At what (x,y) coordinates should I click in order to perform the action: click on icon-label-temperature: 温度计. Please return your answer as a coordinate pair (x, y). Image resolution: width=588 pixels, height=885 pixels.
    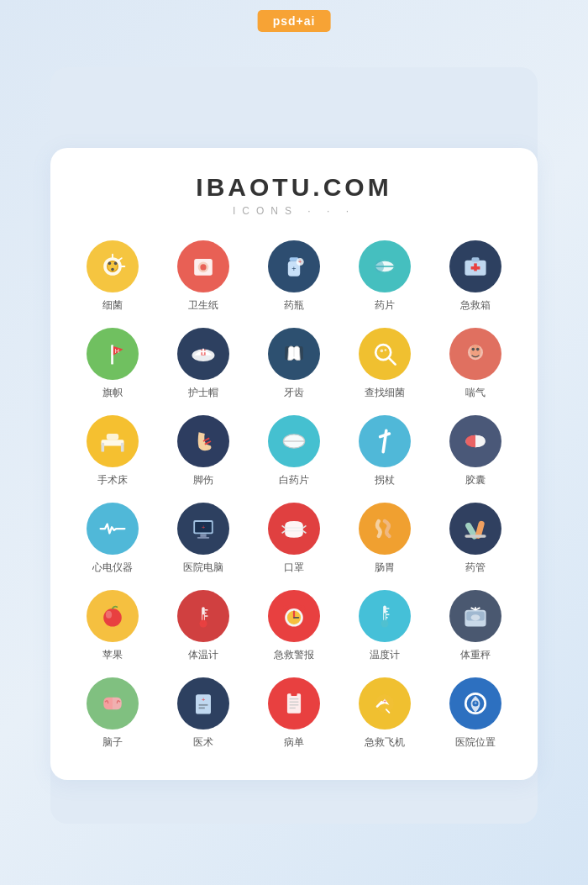
    Looking at the image, I should click on (385, 656).